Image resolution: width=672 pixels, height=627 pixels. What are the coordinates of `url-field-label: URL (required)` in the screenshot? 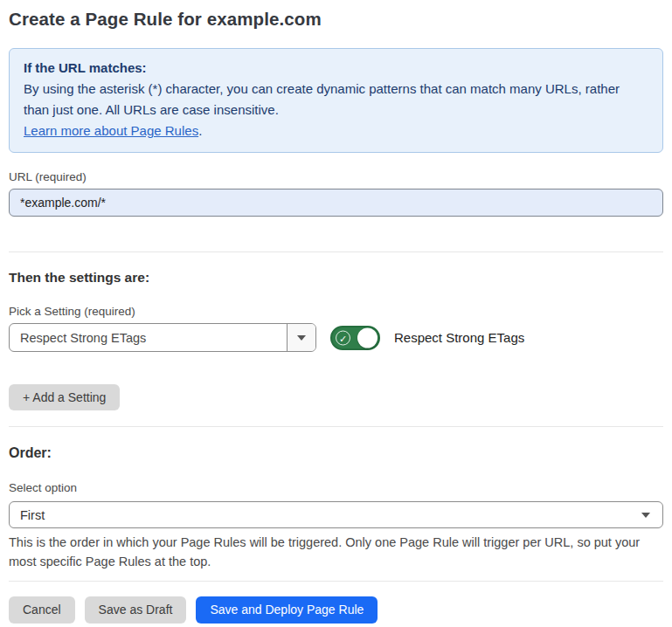 It's located at (336, 176).